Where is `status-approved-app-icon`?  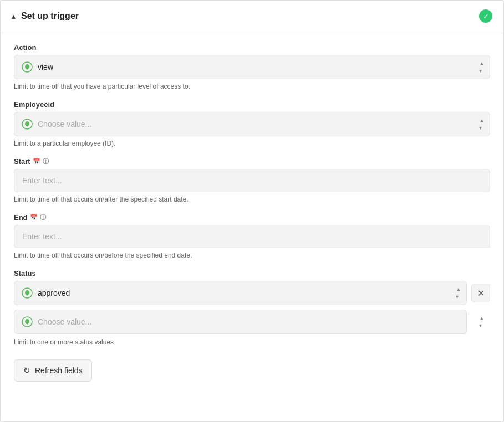 status-approved-app-icon is located at coordinates (27, 293).